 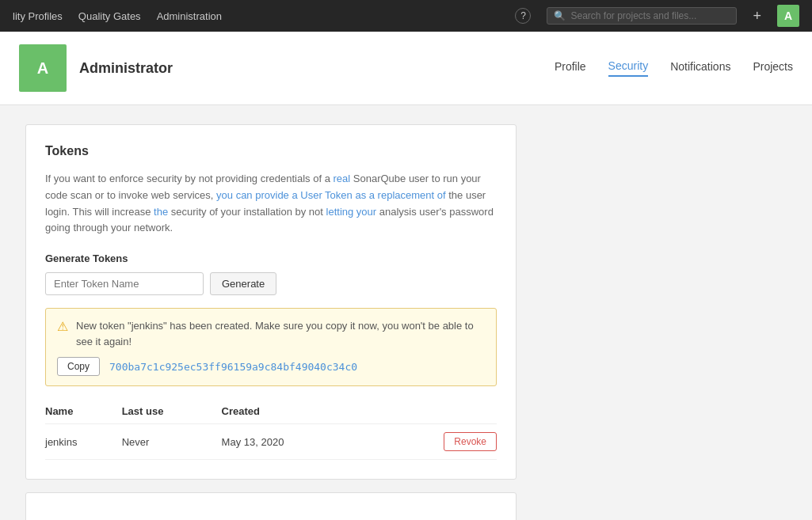 What do you see at coordinates (773, 68) in the screenshot?
I see `tab-projects: Projects` at bounding box center [773, 68].